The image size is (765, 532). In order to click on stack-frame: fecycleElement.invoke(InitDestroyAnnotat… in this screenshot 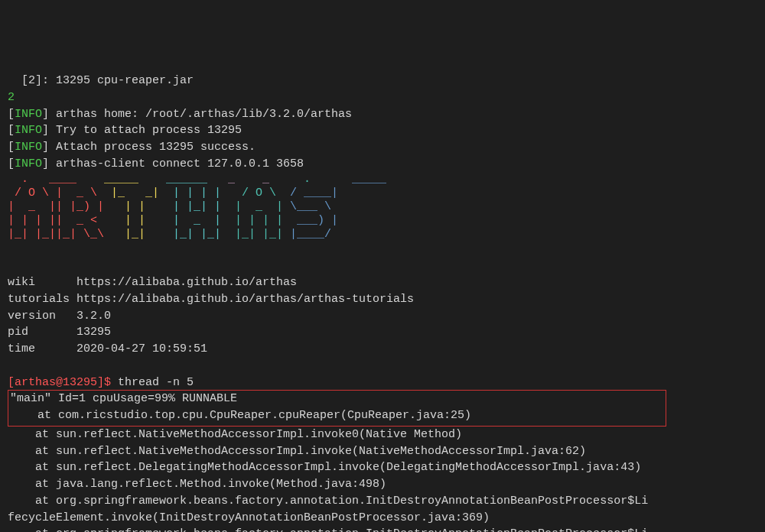, I will do `click(249, 518)`.